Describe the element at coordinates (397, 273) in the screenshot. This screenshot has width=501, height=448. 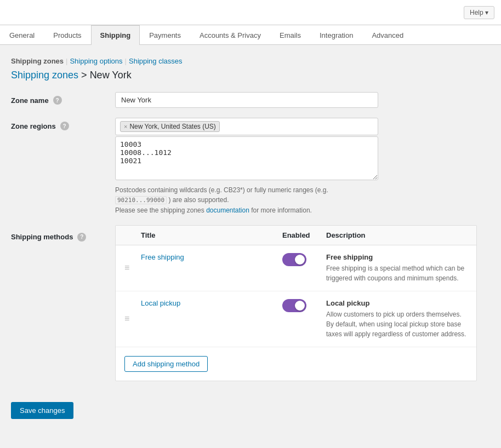
I see `method-desc-text-free-shipping: Free shipping is a special method which …` at that location.